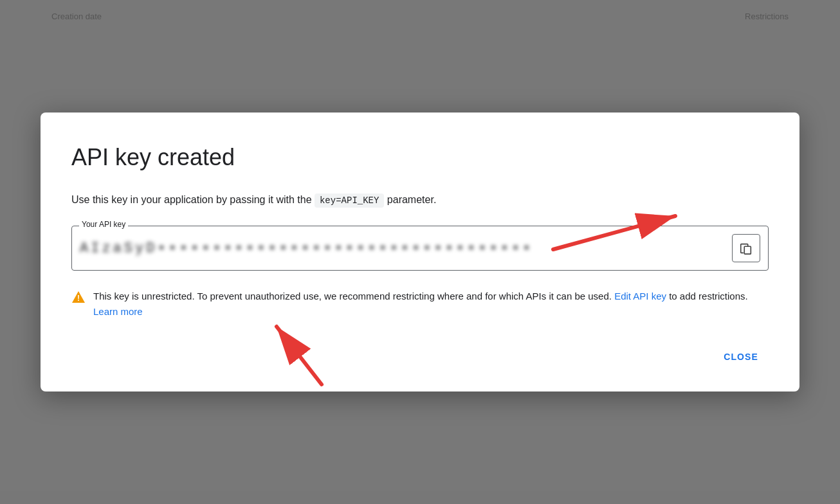 Image resolution: width=840 pixels, height=504 pixels. What do you see at coordinates (741, 357) in the screenshot?
I see `close-button: CLOSE` at bounding box center [741, 357].